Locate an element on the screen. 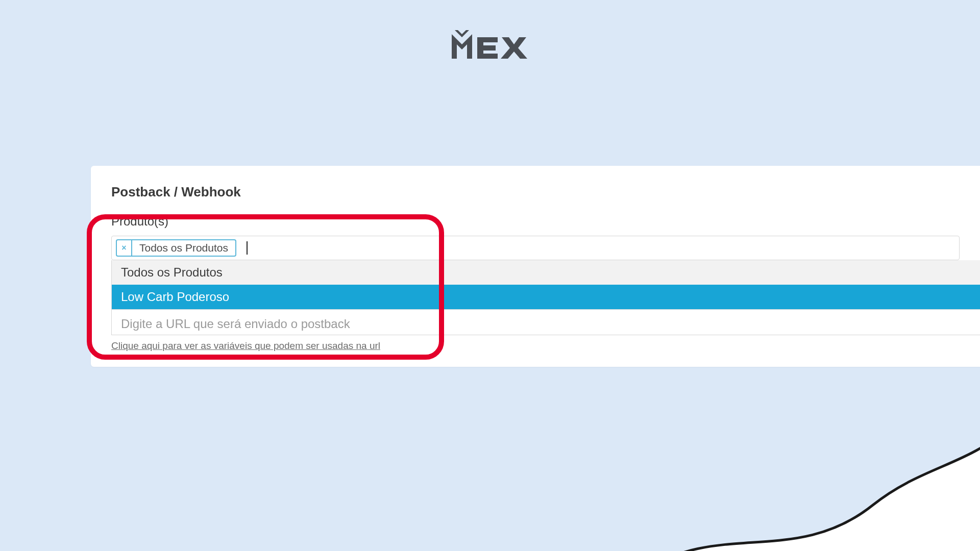 This screenshot has width=980, height=551. product-field: Produto(s) × Todos os Produtos is located at coordinates (535, 237).